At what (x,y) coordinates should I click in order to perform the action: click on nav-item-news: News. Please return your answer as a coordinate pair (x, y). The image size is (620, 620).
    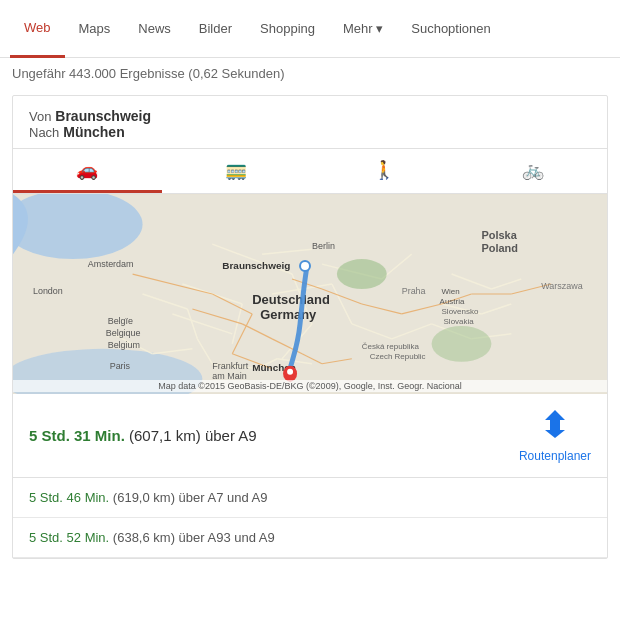
    Looking at the image, I should click on (154, 29).